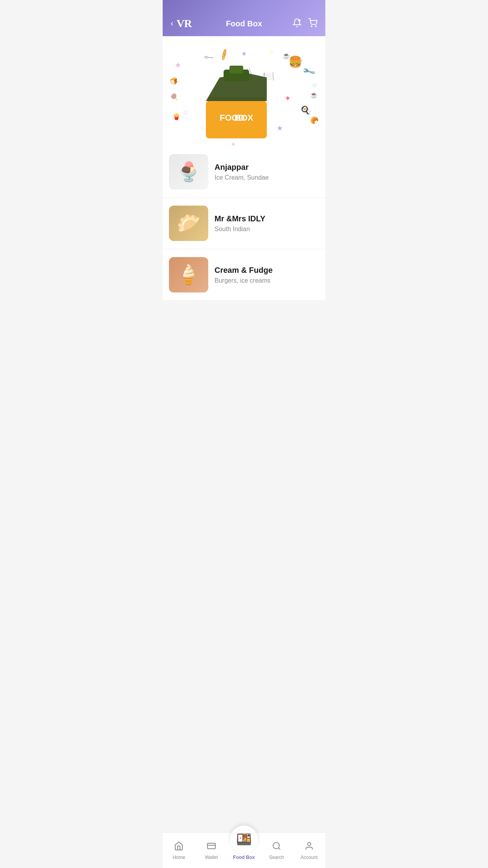 Image resolution: width=488 pixels, height=868 pixels. What do you see at coordinates (309, 857) in the screenshot?
I see `nav-label-account: Account` at bounding box center [309, 857].